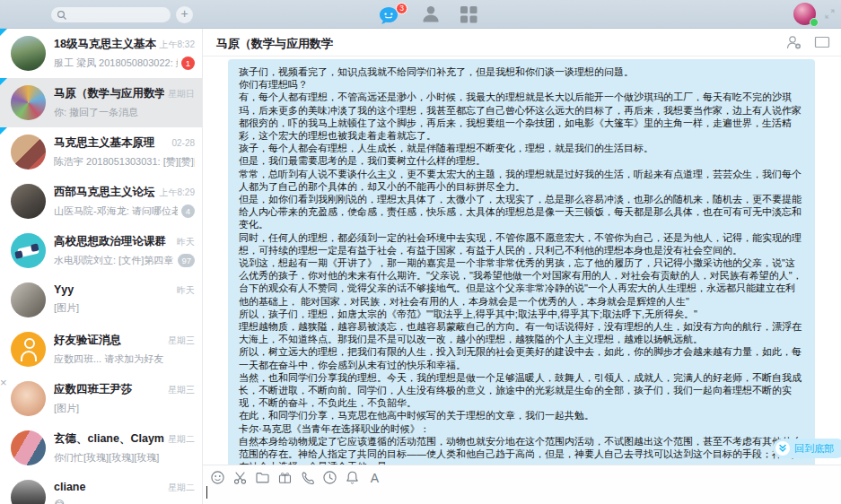  I want to click on chat-time: 上午8:29, so click(178, 193).